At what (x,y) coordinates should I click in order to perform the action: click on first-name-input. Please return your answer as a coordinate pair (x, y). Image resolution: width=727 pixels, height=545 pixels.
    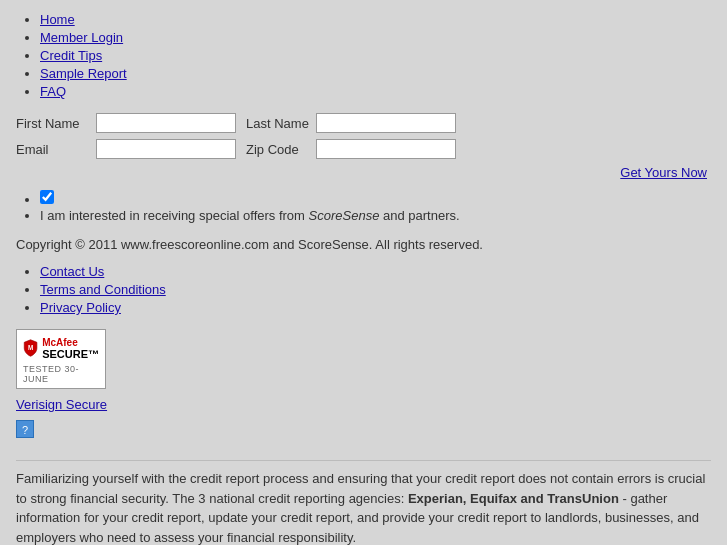
    Looking at the image, I should click on (166, 123).